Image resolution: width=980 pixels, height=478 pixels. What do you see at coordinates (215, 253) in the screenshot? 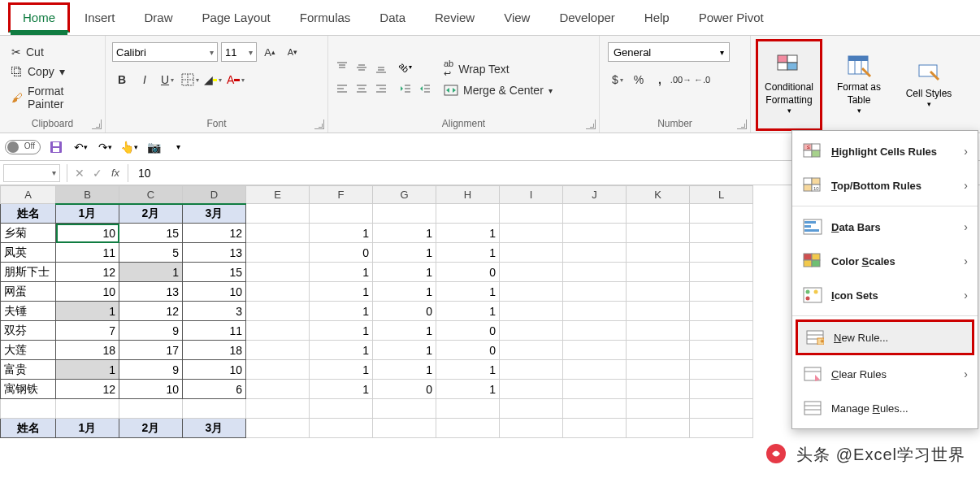
I see `cell: 13` at bounding box center [215, 253].